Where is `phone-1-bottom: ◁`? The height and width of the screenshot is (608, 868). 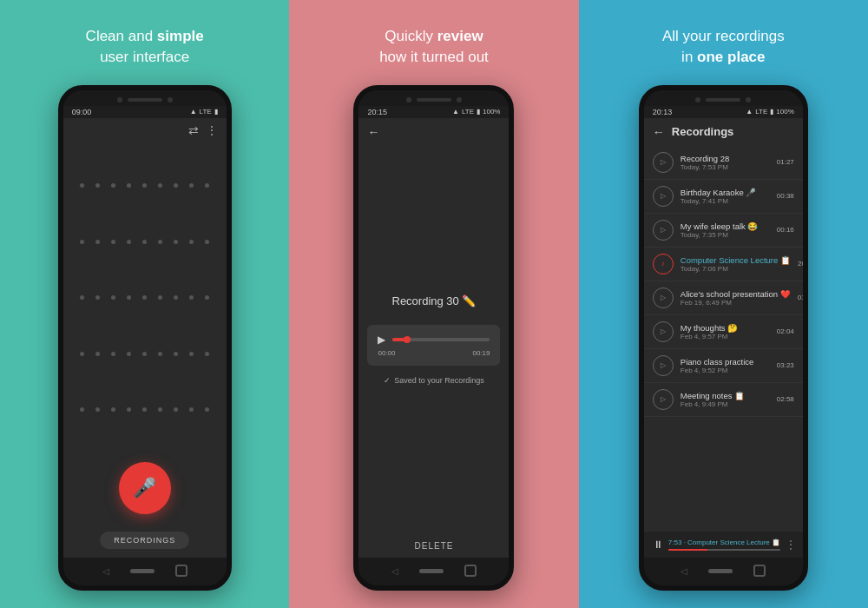
phone-1-bottom: ◁ is located at coordinates (145, 572).